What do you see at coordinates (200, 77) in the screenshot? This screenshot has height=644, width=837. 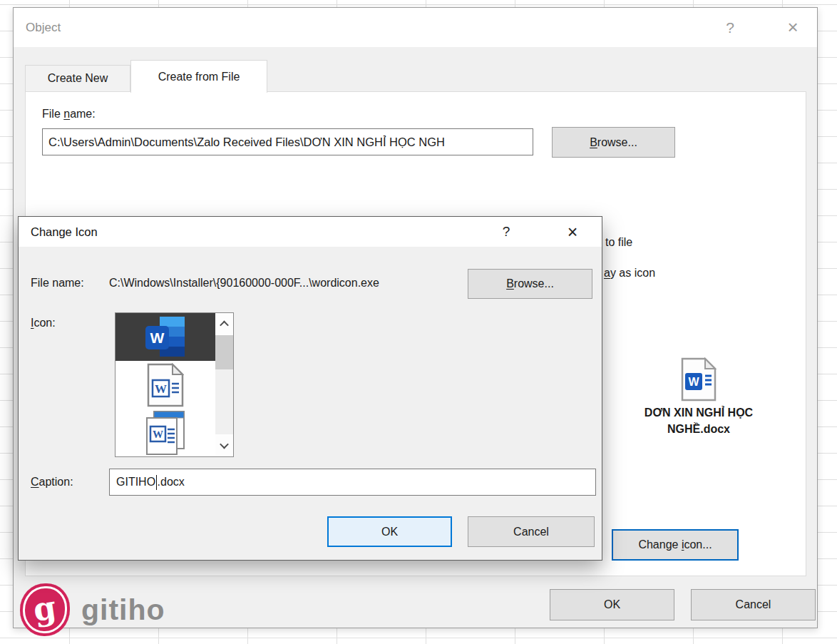 I see `tab-create-from-file-label: Create from File` at bounding box center [200, 77].